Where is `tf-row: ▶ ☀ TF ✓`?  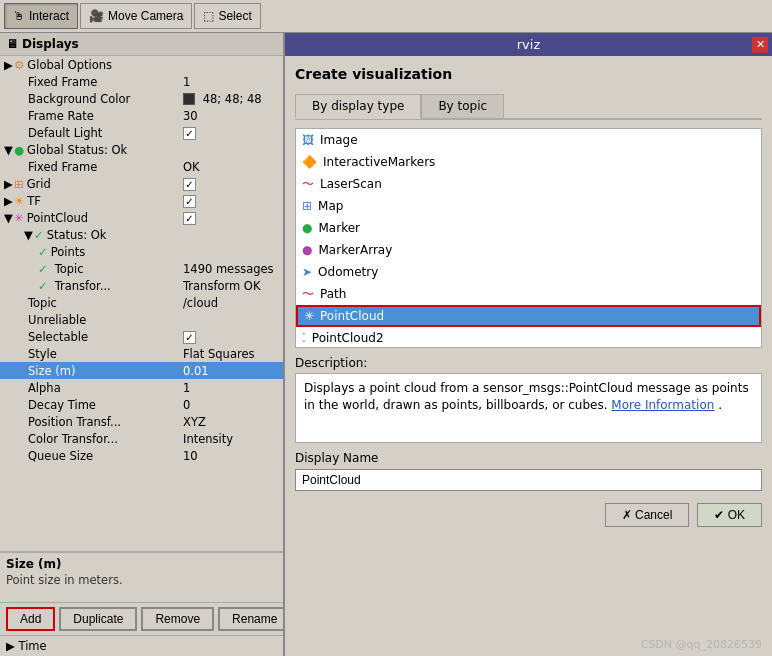 tf-row: ▶ ☀ TF ✓ is located at coordinates (142, 200).